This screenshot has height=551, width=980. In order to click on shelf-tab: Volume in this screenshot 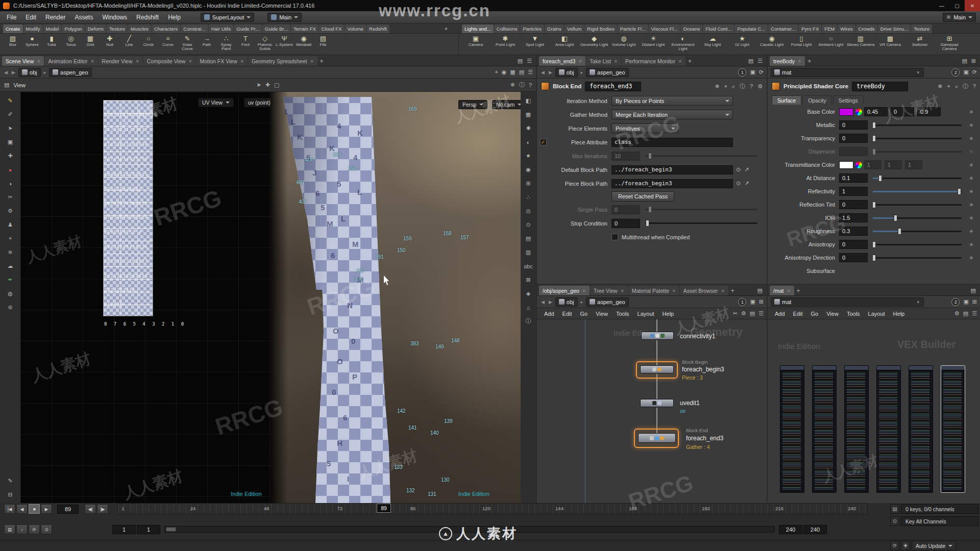, I will do `click(355, 29)`.